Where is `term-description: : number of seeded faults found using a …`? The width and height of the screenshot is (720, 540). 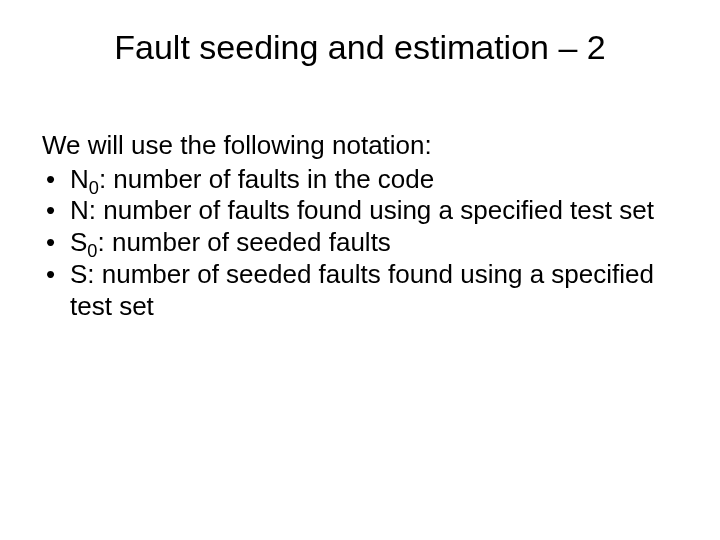
term-description: : number of seeded faults found using a … is located at coordinates (362, 290).